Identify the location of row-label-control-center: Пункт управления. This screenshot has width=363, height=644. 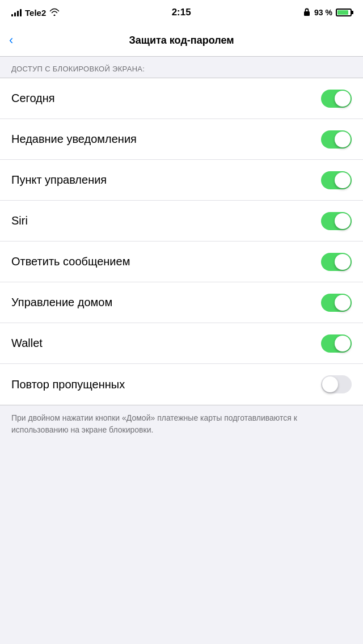
(59, 180).